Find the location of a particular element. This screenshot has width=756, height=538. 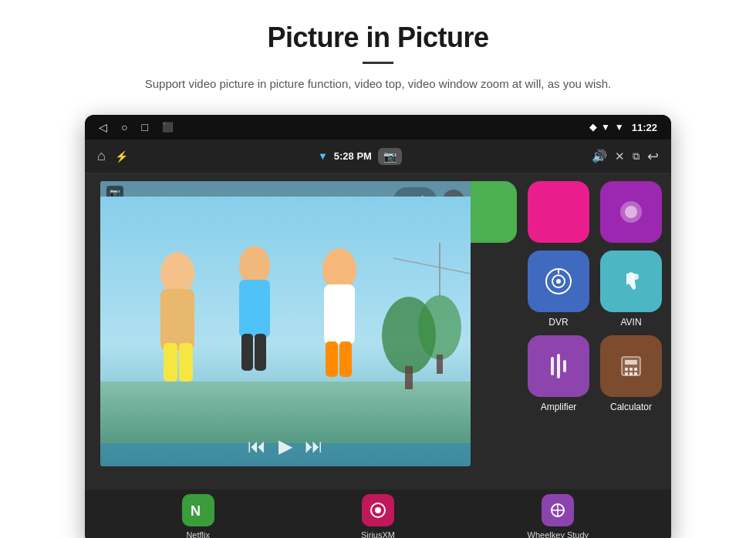

camera-icon: 📷 is located at coordinates (390, 156).